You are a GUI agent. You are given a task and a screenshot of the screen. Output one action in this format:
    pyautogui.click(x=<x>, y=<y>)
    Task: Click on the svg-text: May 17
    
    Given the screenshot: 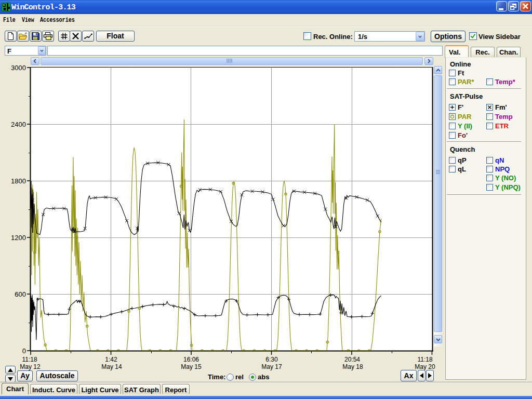 What is the action you would take?
    pyautogui.click(x=272, y=367)
    